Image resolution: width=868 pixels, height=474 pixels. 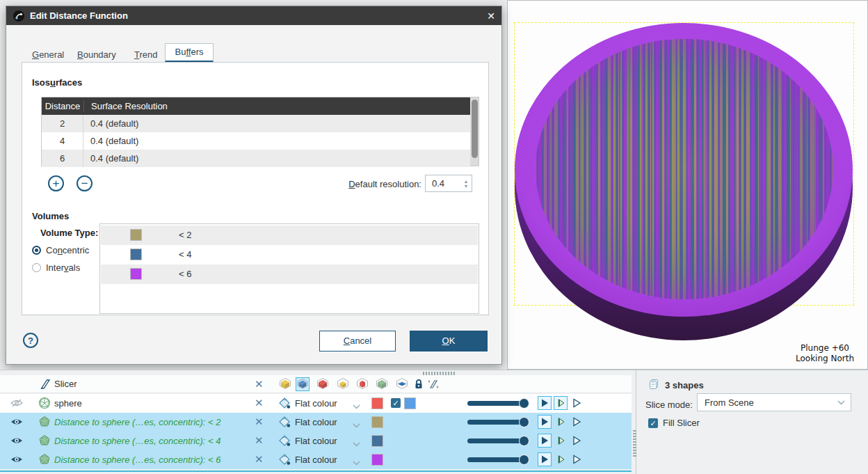 I want to click on slicer-header-row: Slicer ✕, so click(x=316, y=384).